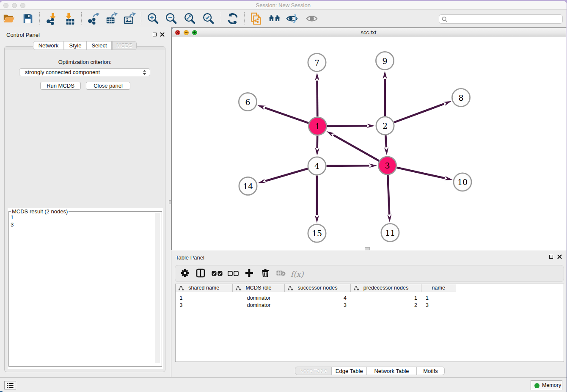 The width and height of the screenshot is (567, 392). What do you see at coordinates (233, 19) in the screenshot?
I see `apply-layout-icon` at bounding box center [233, 19].